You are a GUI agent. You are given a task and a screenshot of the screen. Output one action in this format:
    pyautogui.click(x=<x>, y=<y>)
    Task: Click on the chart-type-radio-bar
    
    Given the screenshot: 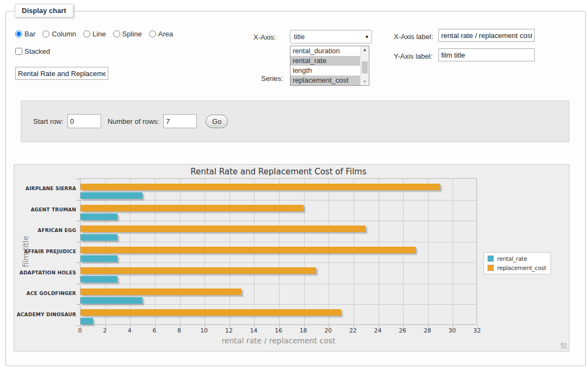 What is the action you would take?
    pyautogui.click(x=18, y=34)
    